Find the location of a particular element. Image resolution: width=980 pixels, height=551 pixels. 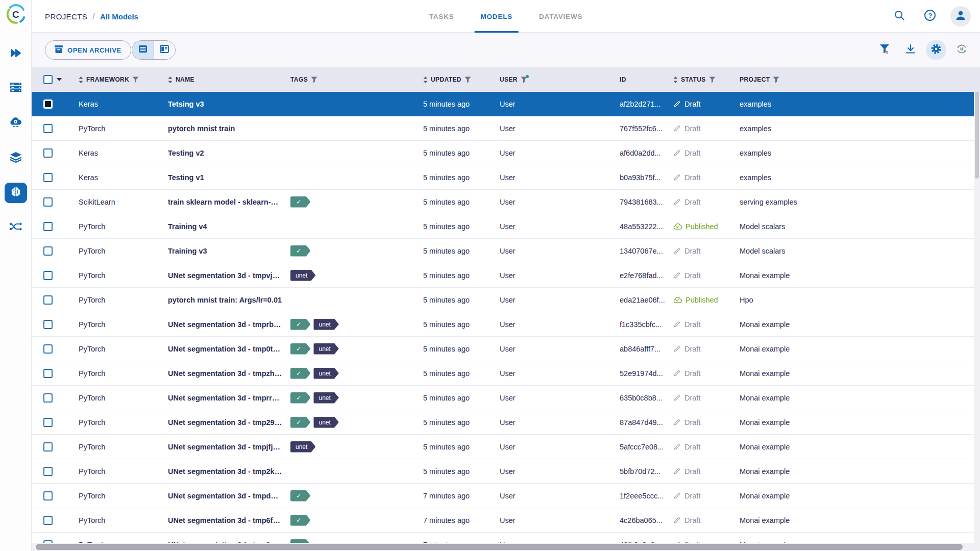

column-header-updated: UPDATED is located at coordinates (461, 80).